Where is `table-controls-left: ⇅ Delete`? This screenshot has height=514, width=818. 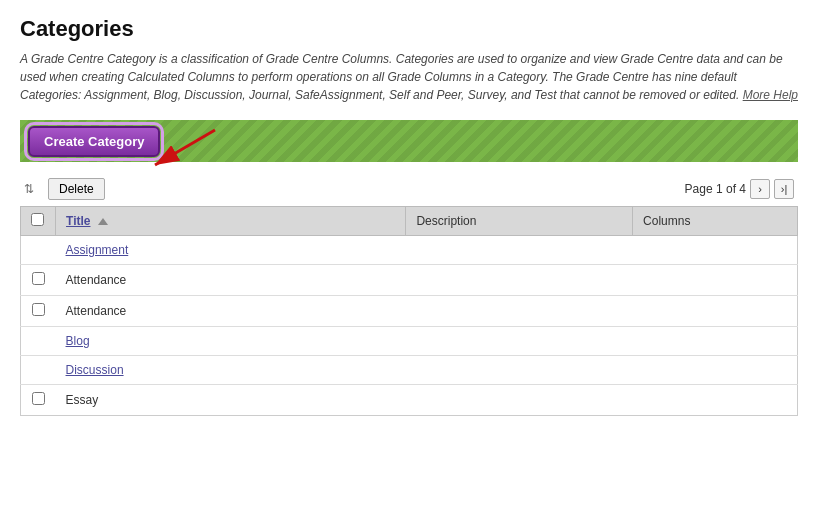 table-controls-left: ⇅ Delete is located at coordinates (64, 189).